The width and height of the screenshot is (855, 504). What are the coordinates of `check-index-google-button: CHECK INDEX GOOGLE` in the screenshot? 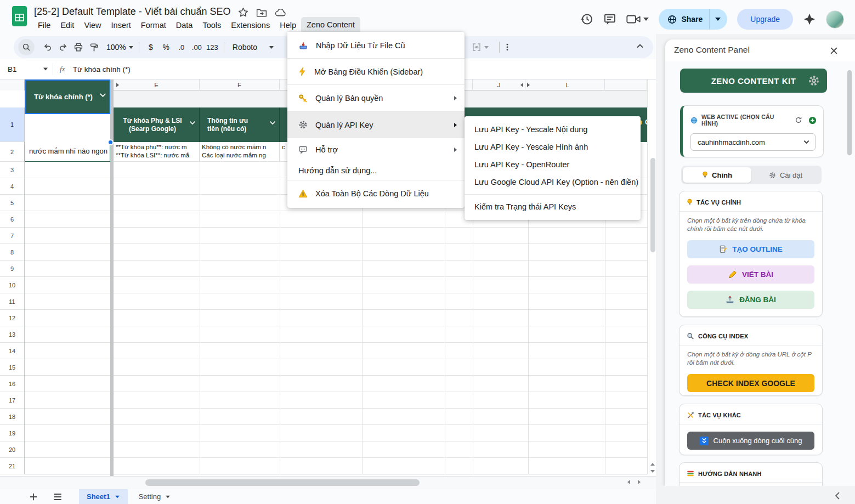 It's located at (751, 383).